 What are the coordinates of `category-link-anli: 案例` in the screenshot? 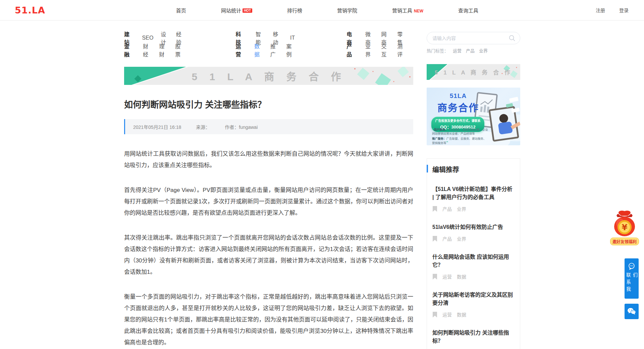 It's located at (291, 50).